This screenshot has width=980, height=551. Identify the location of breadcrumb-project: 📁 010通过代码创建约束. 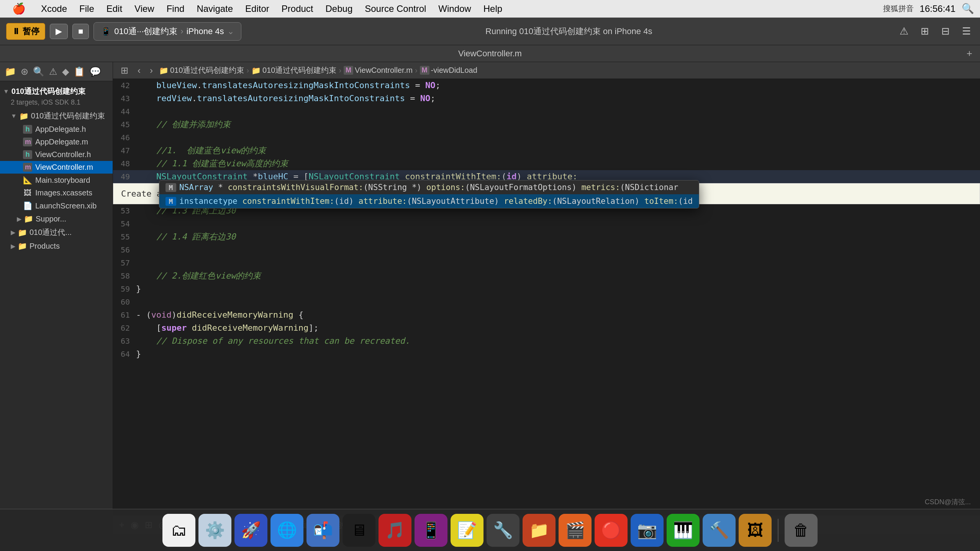
(202, 71).